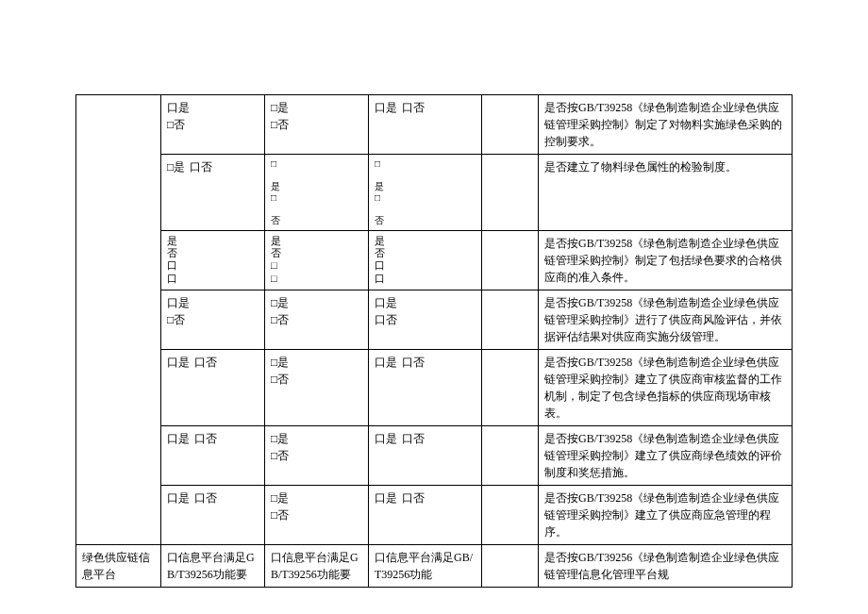  I want to click on platform-cell: 口信息平台满足GB/T39256功能, so click(426, 566).